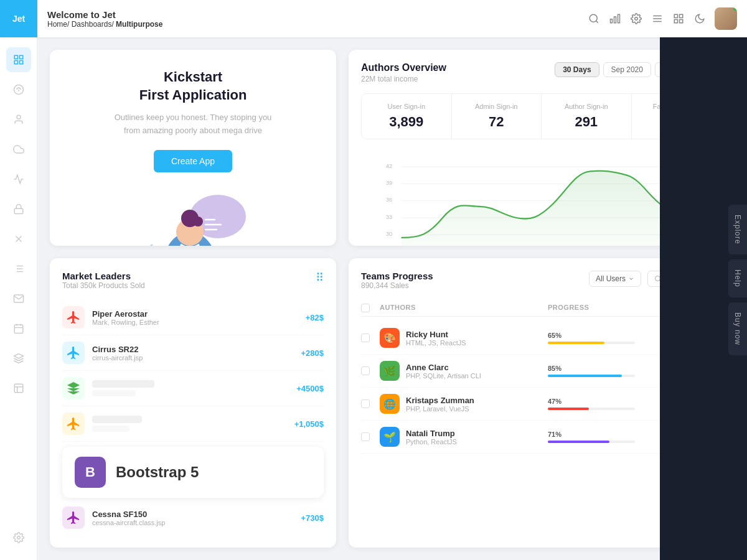  What do you see at coordinates (103, 280) in the screenshot?
I see `market-leaders-title-group: Market Leaders Total 350k Products Sold` at bounding box center [103, 280].